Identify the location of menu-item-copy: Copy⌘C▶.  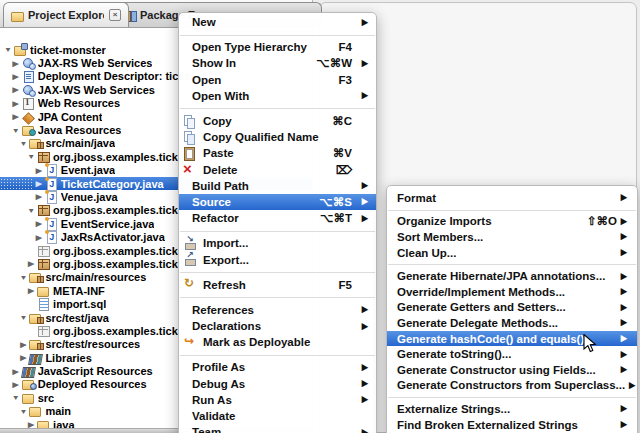
(278, 121).